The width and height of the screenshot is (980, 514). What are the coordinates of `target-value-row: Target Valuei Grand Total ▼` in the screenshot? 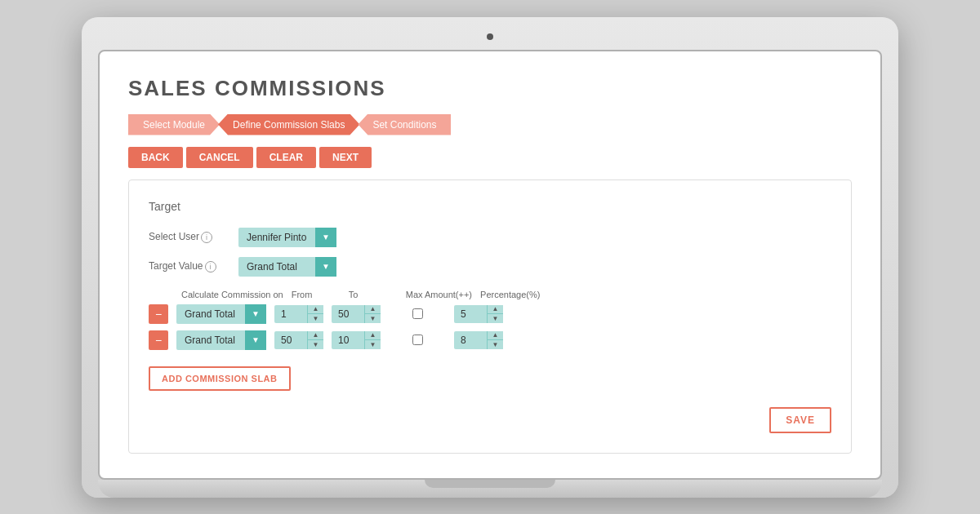 It's located at (490, 267).